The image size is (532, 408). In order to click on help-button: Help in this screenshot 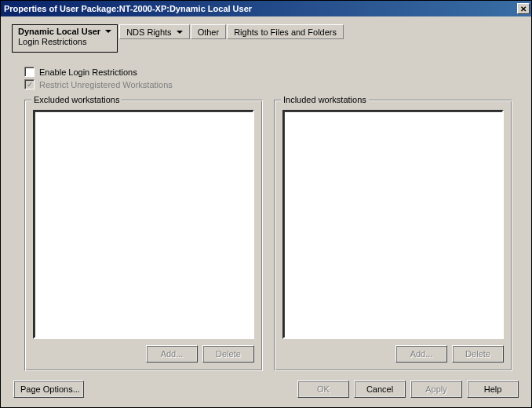, I will do `click(493, 389)`.